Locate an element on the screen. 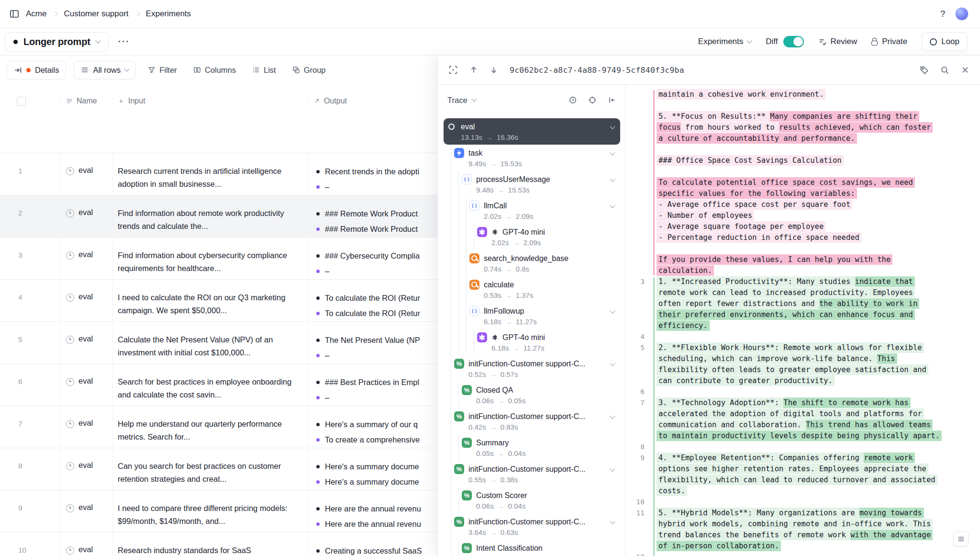  experiment-selector: Longer prompt is located at coordinates (56, 42).